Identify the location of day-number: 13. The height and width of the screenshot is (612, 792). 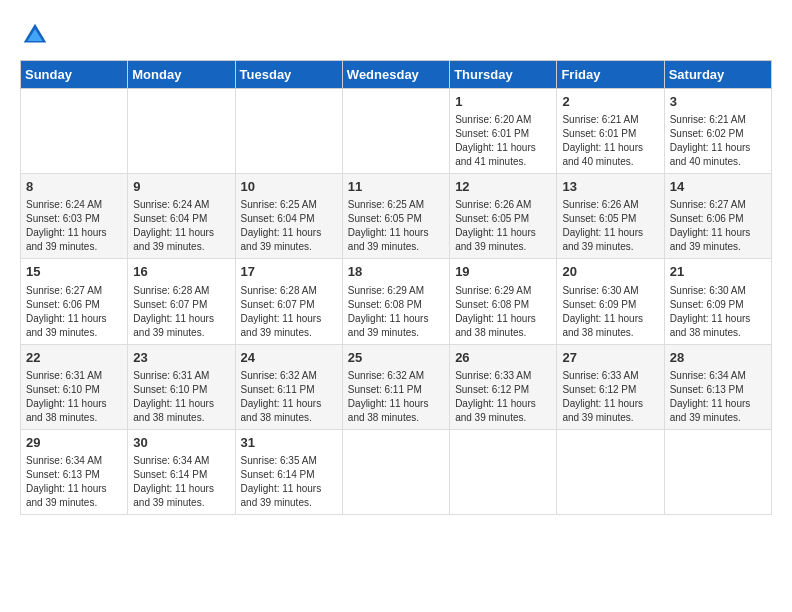
(610, 187).